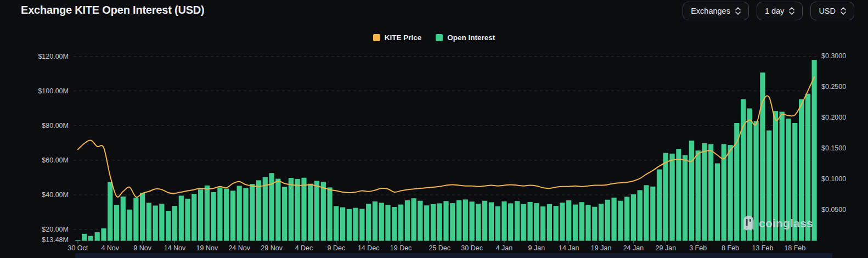 The height and width of the screenshot is (258, 868). What do you see at coordinates (304, 248) in the screenshot?
I see `svg-text: 4 Dec` at bounding box center [304, 248].